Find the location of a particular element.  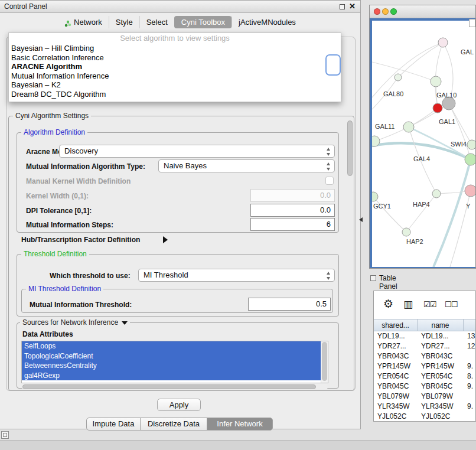

mi-steps-field: 6 is located at coordinates (293, 224).